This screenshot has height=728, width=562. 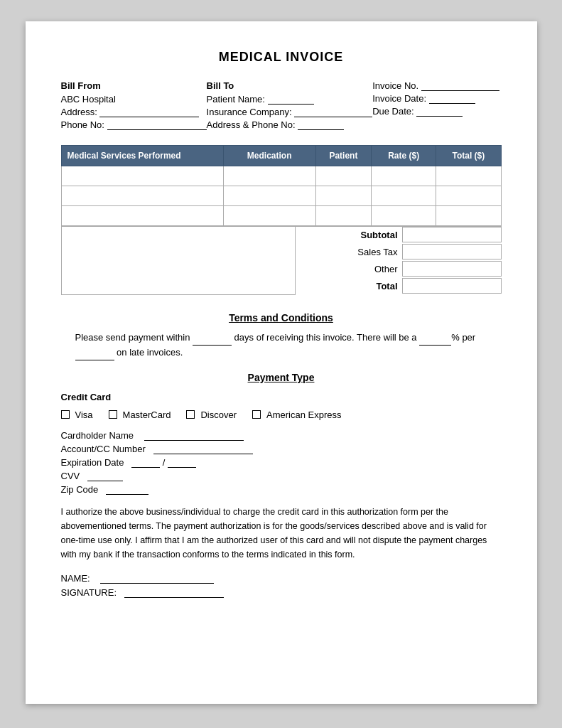 I want to click on total-label: Total, so click(x=349, y=286).